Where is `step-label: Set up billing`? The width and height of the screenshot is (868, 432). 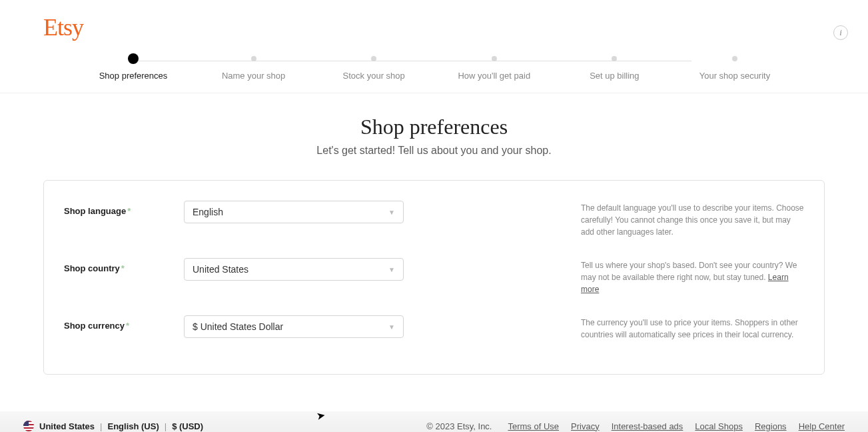 step-label: Set up billing is located at coordinates (614, 76).